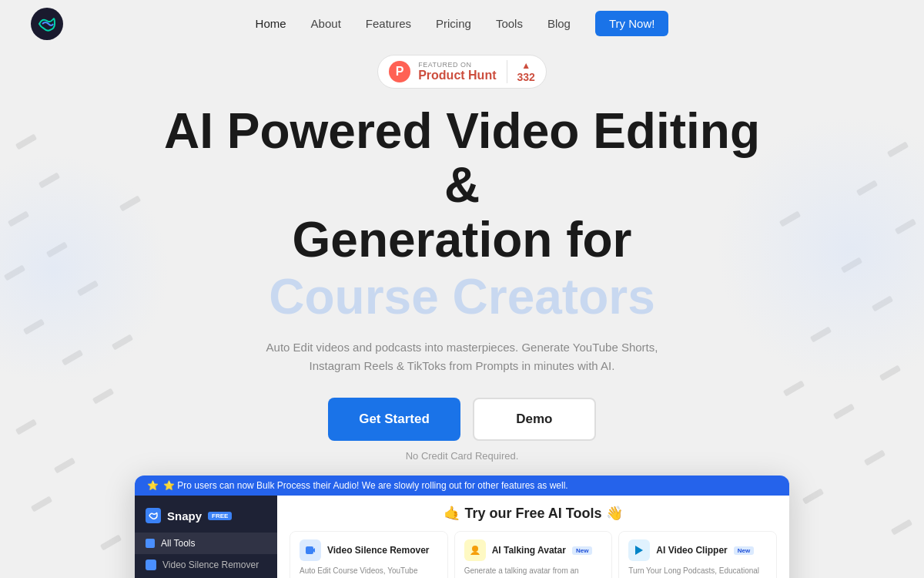 This screenshot has height=578, width=924. Describe the element at coordinates (271, 23) in the screenshot. I see `nav-home: Home` at that location.